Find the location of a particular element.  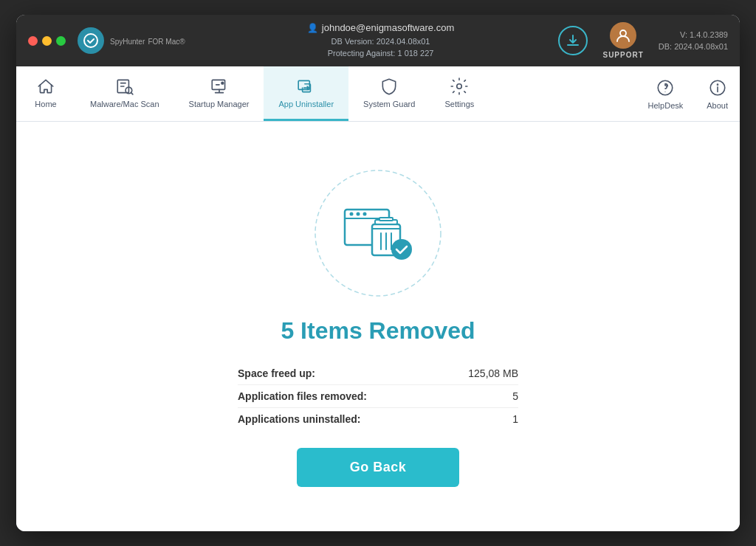

logo-sub: FOR Mac® is located at coordinates (166, 41).